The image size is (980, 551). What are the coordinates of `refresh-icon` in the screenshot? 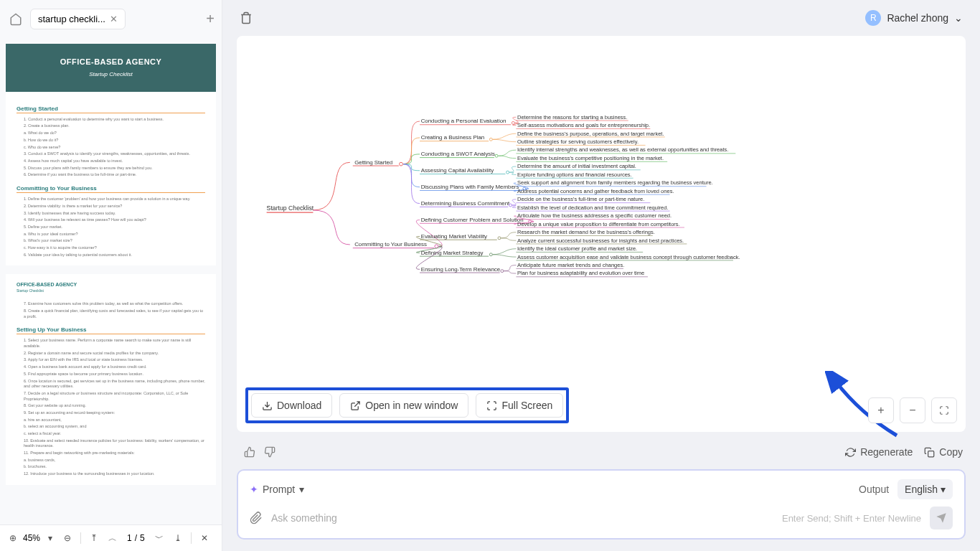 It's located at (851, 452).